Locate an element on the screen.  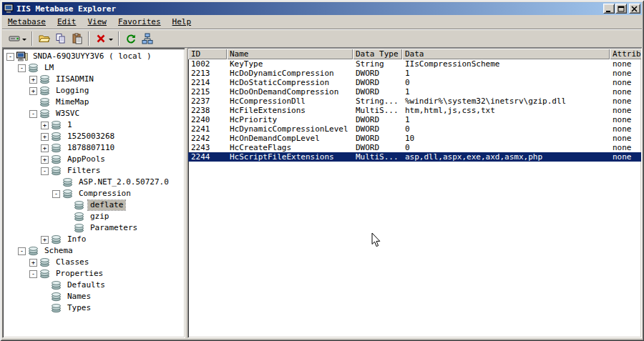
tree-item-apppools: +AppPools is located at coordinates (94, 159).